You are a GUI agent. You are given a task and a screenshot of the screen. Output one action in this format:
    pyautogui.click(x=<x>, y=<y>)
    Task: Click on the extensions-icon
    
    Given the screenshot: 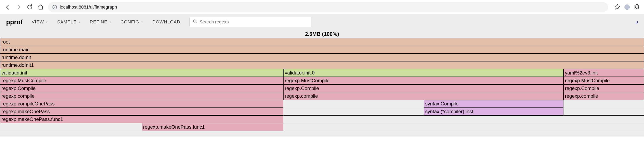 What is the action you would take?
    pyautogui.click(x=637, y=7)
    